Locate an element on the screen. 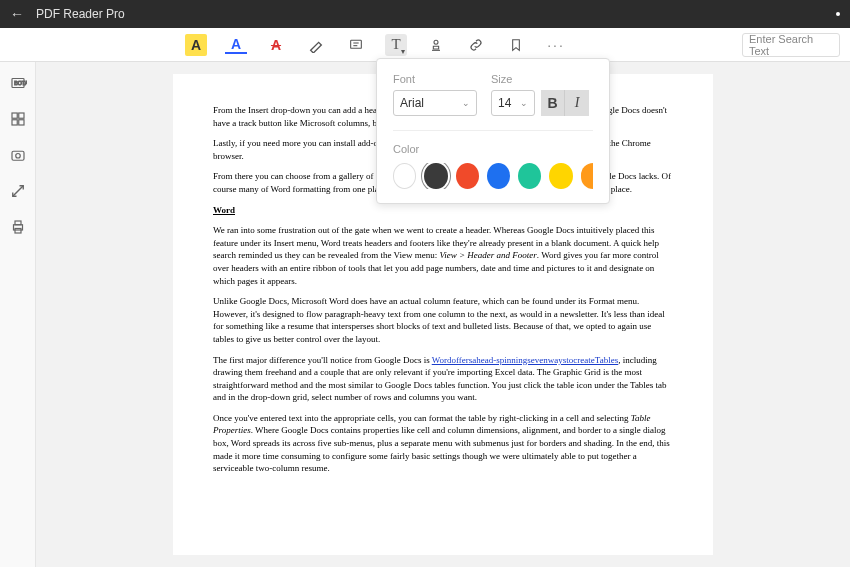 This screenshot has width=850, height=567. color-swatch-orange is located at coordinates (587, 176).